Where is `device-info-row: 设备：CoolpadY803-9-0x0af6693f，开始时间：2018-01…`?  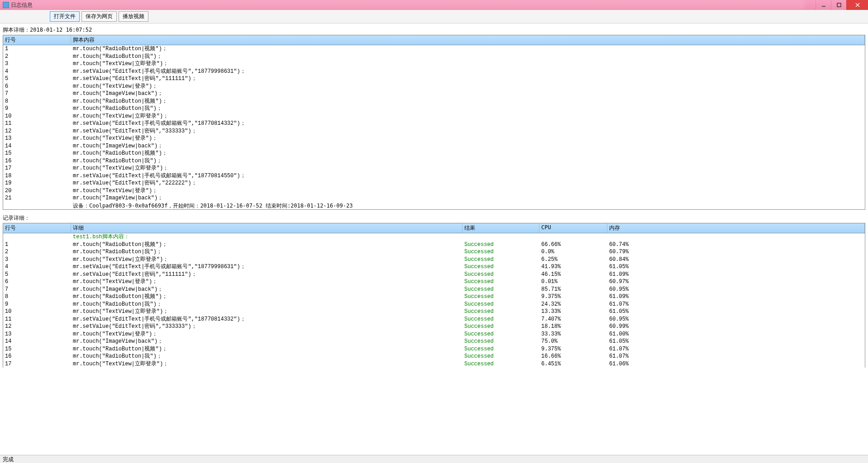
device-info-row: 设备：CoolpadY803-9-0x0af6693f，开始时间：2018-01… is located at coordinates (434, 206).